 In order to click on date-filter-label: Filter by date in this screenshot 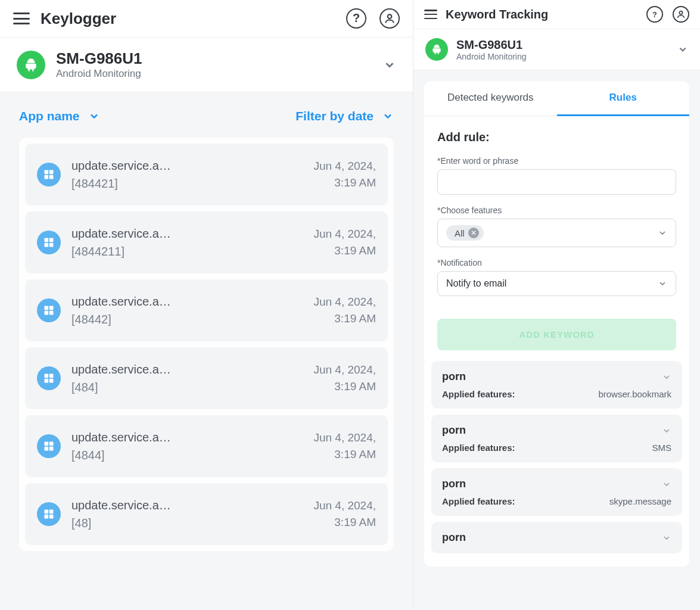, I will do `click(335, 116)`.